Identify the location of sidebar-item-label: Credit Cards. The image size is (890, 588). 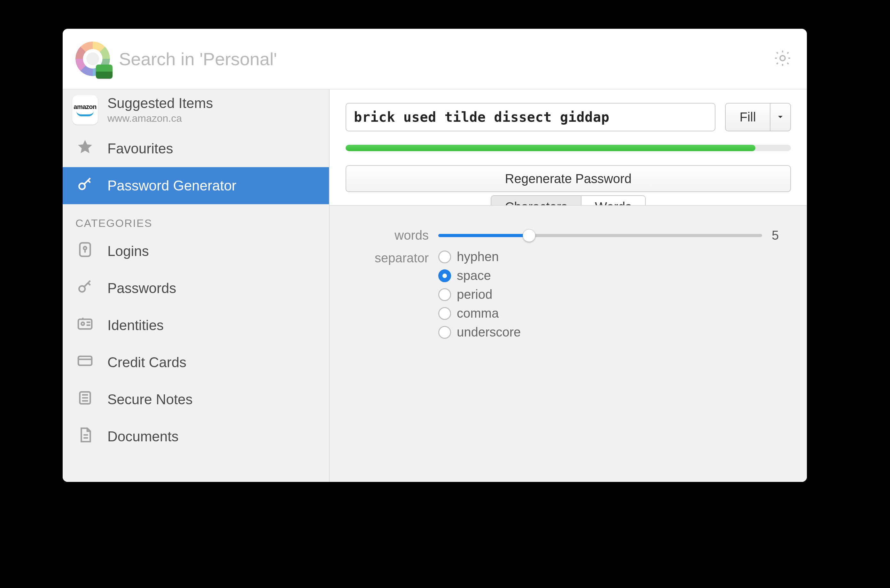
(147, 362).